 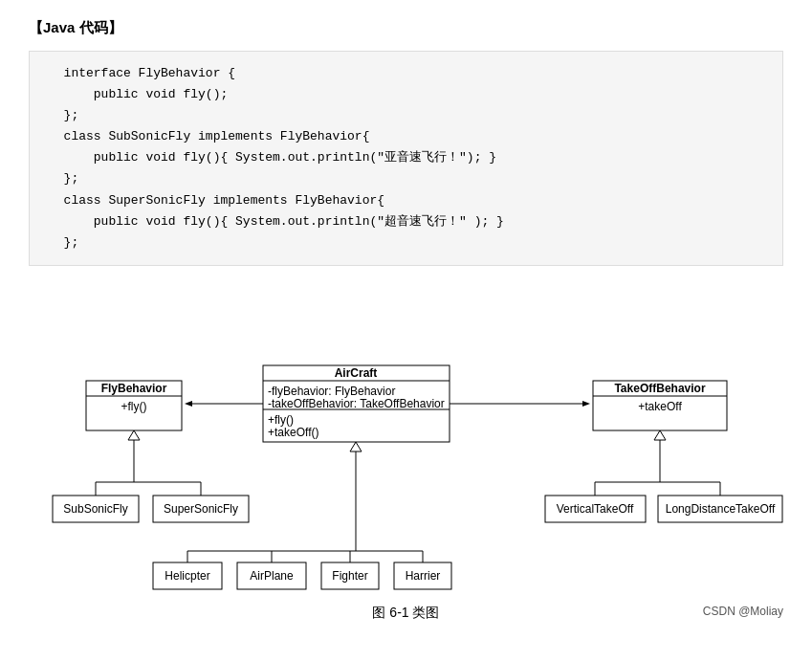 What do you see at coordinates (96, 509) in the screenshot?
I see `svg-text: SubSonicFly` at bounding box center [96, 509].